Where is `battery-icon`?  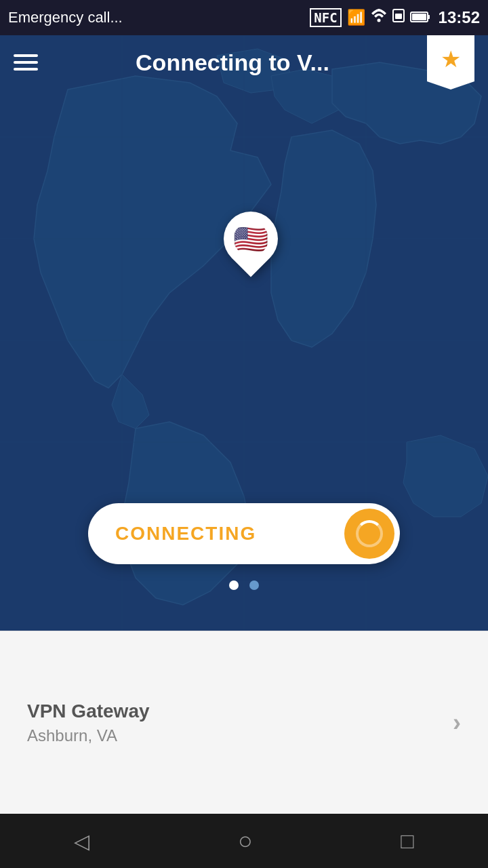 battery-icon is located at coordinates (420, 18).